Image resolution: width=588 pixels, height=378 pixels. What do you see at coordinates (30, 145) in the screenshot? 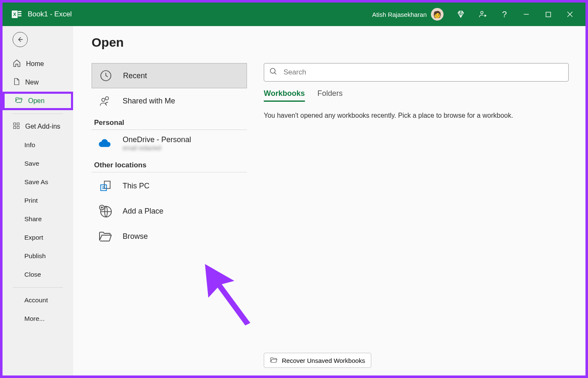
I see `nav-label: Info` at bounding box center [30, 145].